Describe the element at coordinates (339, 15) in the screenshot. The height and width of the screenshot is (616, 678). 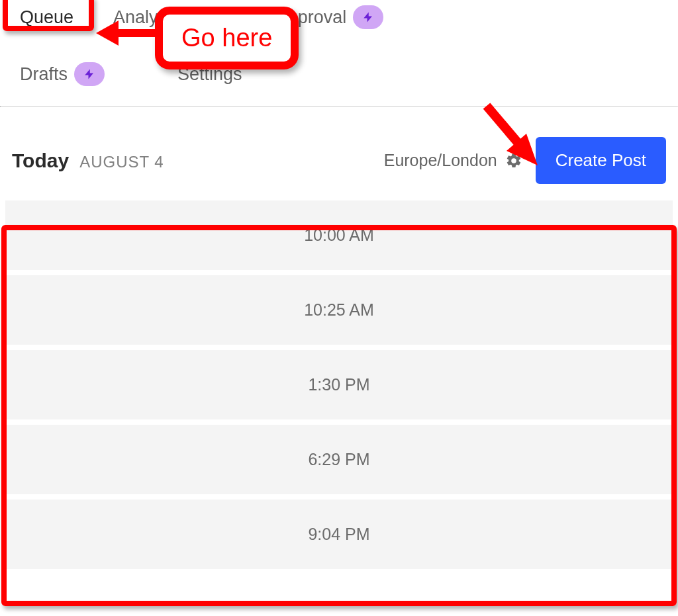
I see `tabs-row-1: Queue Analytics Awaiting Approval` at that location.